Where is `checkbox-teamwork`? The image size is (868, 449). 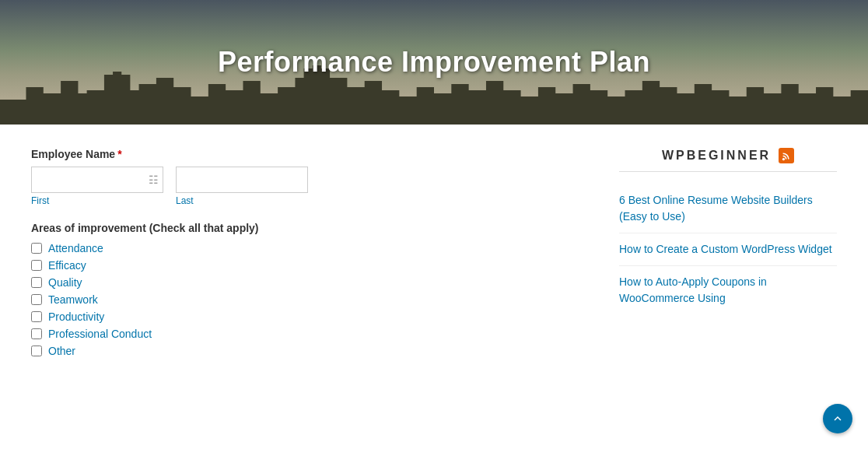
checkbox-teamwork is located at coordinates (37, 300).